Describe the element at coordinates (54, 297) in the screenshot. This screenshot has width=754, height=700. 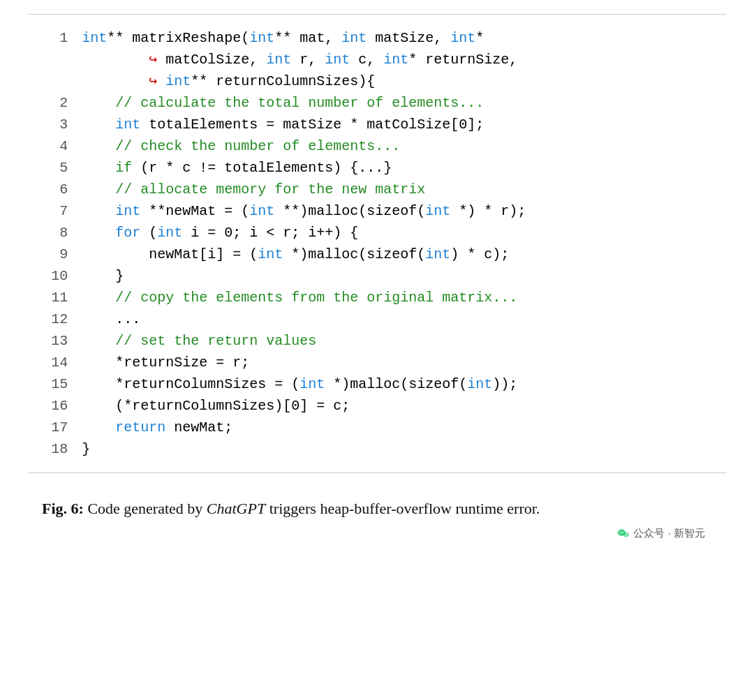
I see `line-number: 11` at that location.